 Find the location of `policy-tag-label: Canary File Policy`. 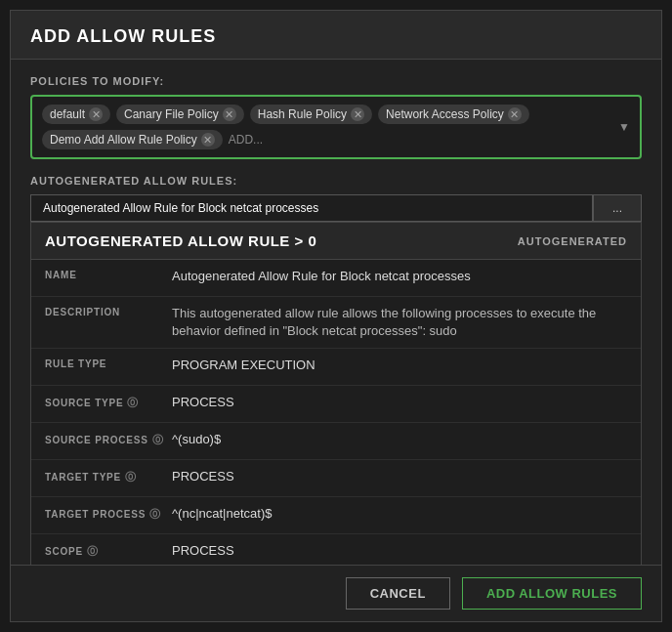

policy-tag-label: Canary File Policy is located at coordinates (172, 114).